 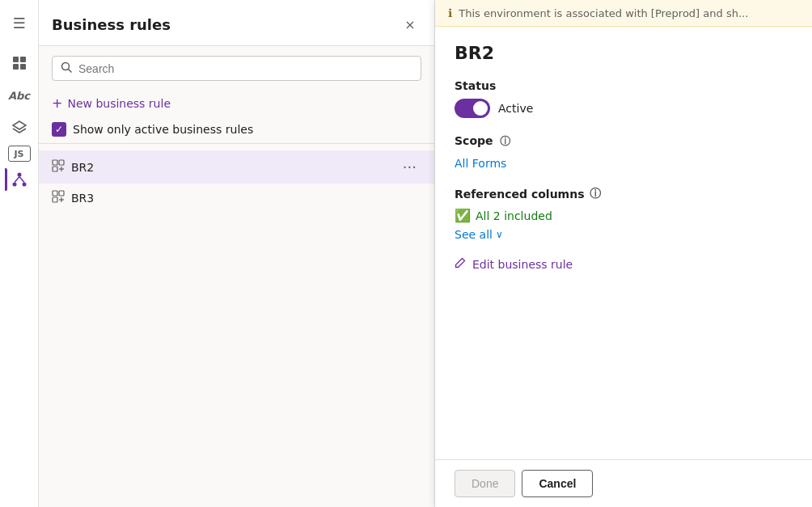 I want to click on search-input, so click(x=246, y=69).